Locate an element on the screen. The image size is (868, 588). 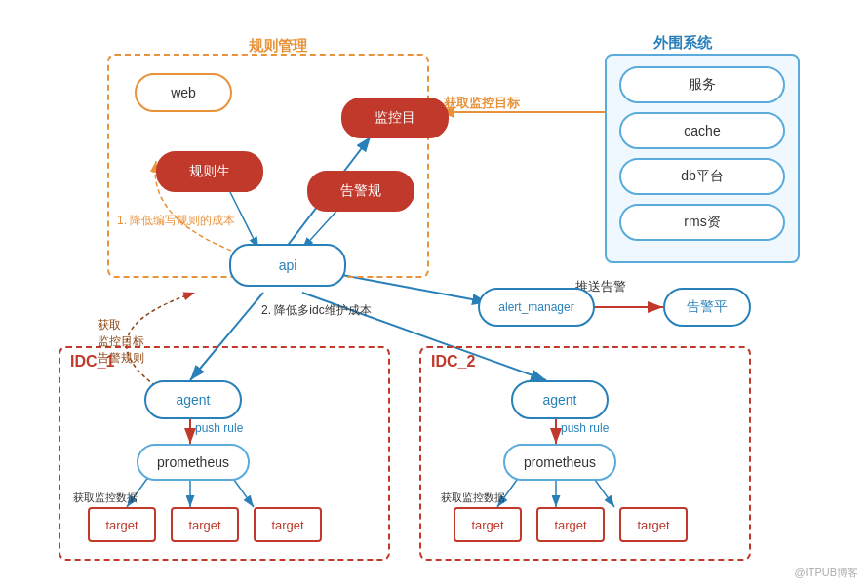
lower-cost2-label: 2. 降低多idc维护成本 is located at coordinates (316, 310).